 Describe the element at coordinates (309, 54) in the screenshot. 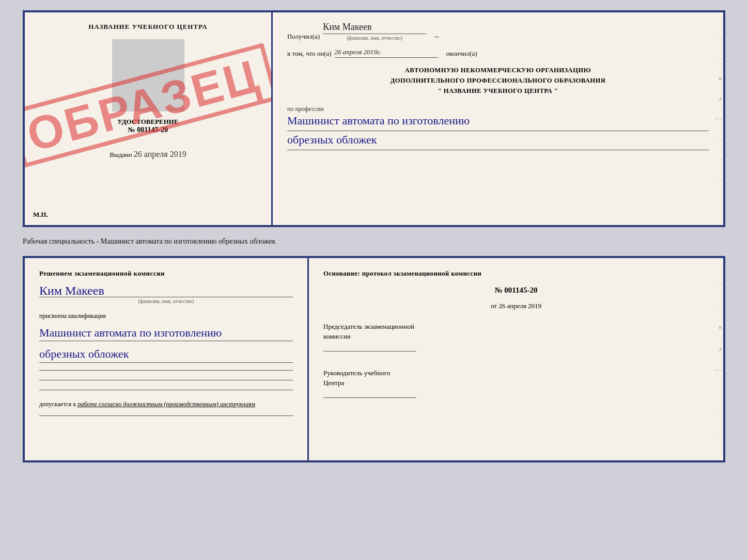

I see `completion-prefix: в том, что он(а)` at that location.